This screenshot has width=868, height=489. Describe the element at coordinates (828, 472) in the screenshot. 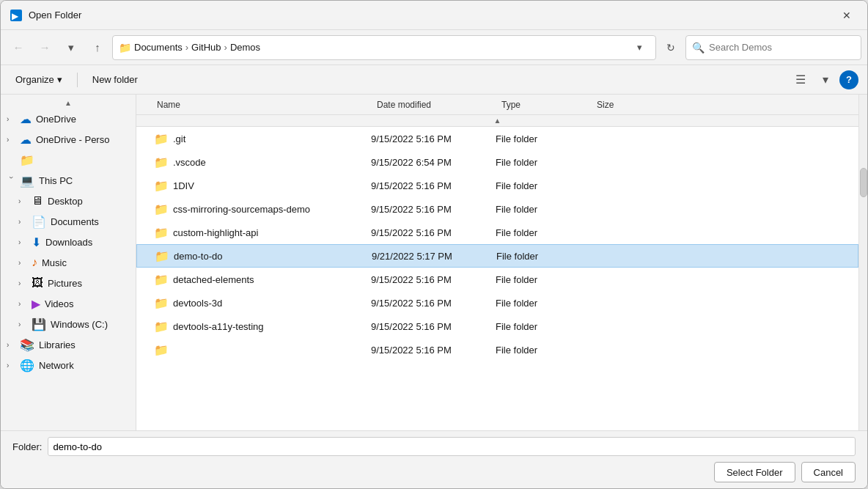

I see `cancel-button: Cancel` at that location.